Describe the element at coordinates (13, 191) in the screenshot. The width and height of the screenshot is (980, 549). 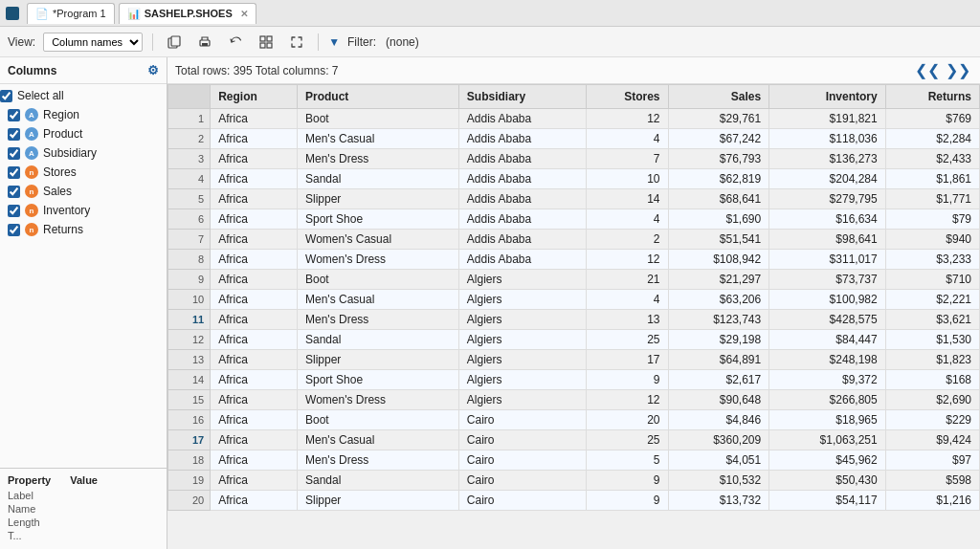
I see `col-checkbox-sales` at that location.